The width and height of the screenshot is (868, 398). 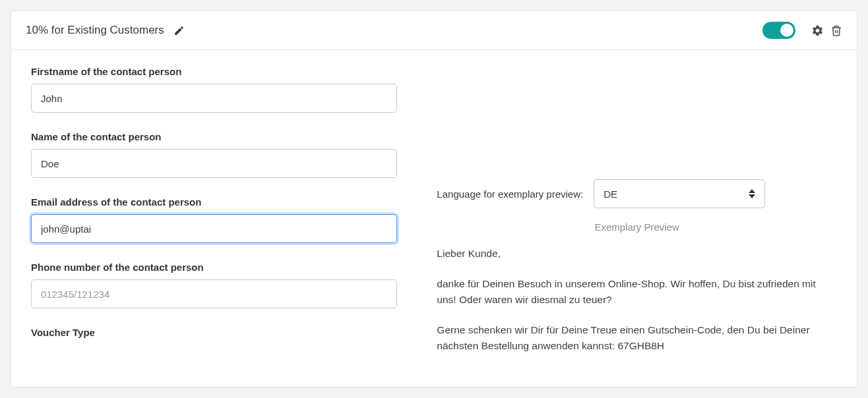 What do you see at coordinates (214, 98) in the screenshot?
I see `firstname-input` at bounding box center [214, 98].